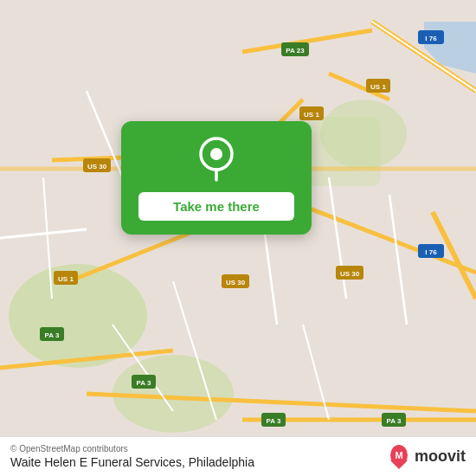  Describe the element at coordinates (132, 448) in the screenshot. I see `map-attribution: © OpenStreetMap contributors` at that location.